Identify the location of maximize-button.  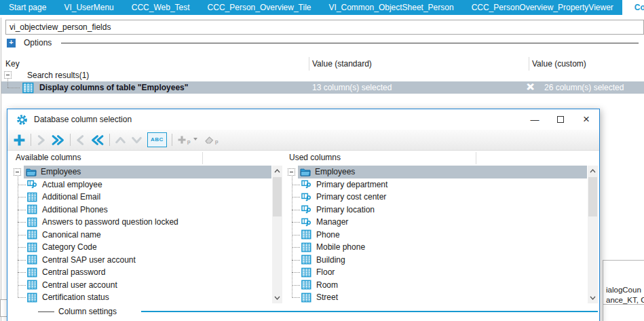
(561, 119).